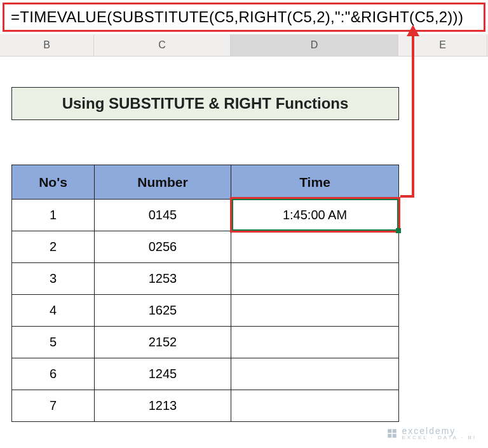 Image resolution: width=488 pixels, height=448 pixels. What do you see at coordinates (315, 45) in the screenshot?
I see `col-header-d: D` at bounding box center [315, 45].